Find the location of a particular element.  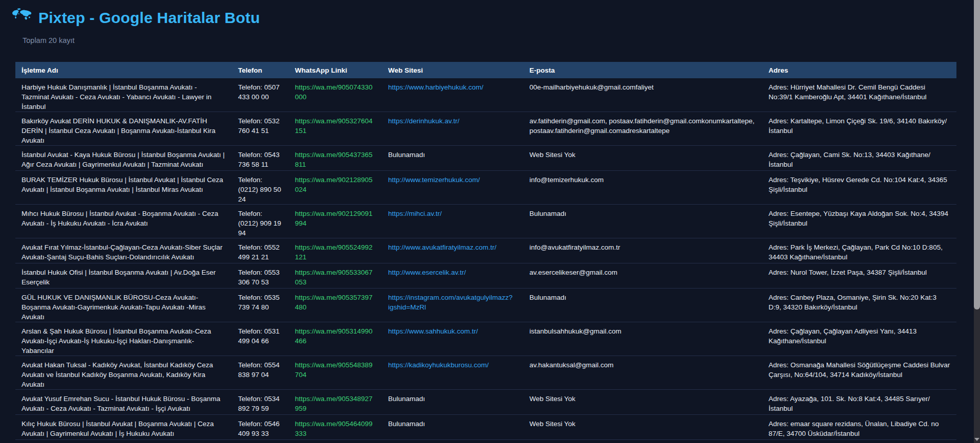

whatsapp-link-cell: https://wa.me/905548389704 is located at coordinates (335, 373).